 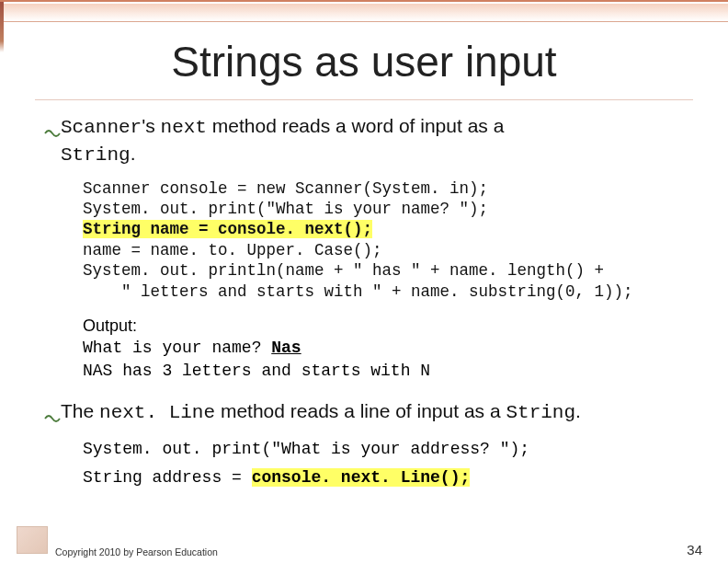 What do you see at coordinates (286, 348) in the screenshot?
I see `output-input: Nas` at bounding box center [286, 348].